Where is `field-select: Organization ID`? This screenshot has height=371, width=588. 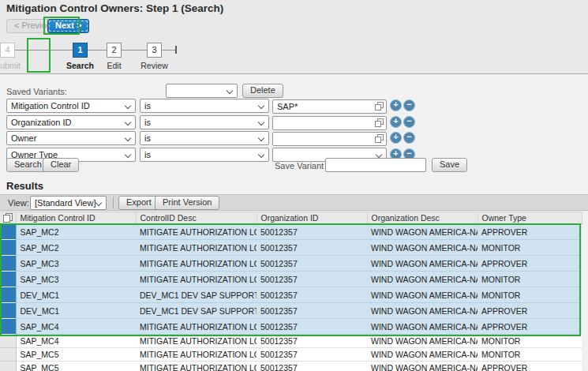 field-select: Organization ID is located at coordinates (71, 122).